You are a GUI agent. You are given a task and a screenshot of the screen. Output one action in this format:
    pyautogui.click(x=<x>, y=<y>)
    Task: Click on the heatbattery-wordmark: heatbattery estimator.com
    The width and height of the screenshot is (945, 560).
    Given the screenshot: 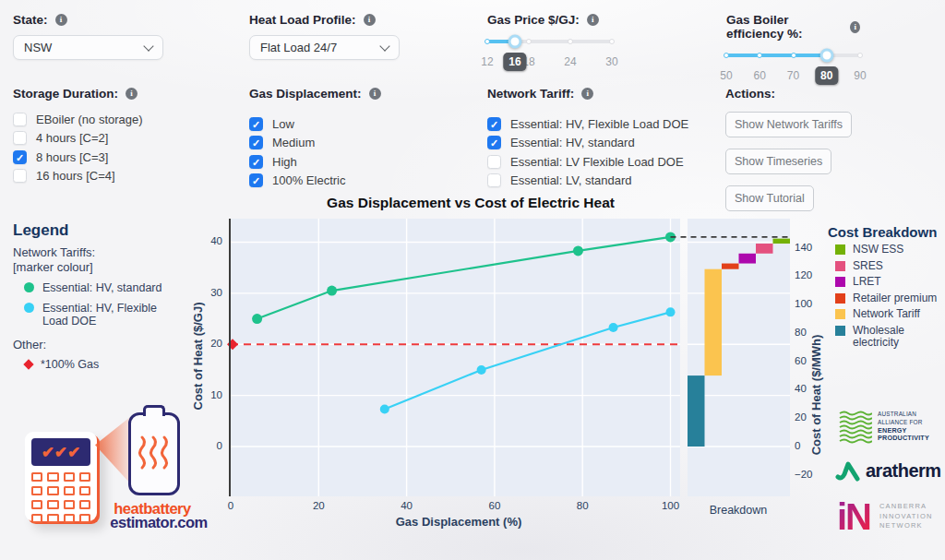 What is the action you would take?
    pyautogui.click(x=152, y=516)
    